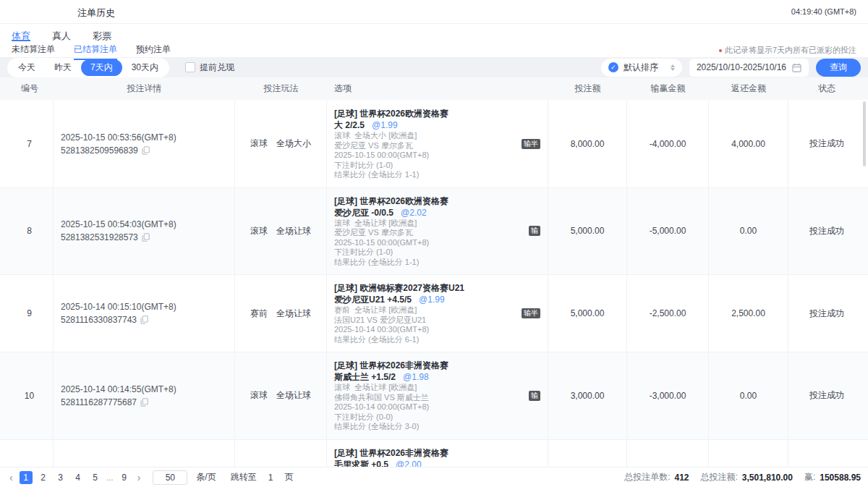 This screenshot has width=868, height=487. I want to click on option-pick: 爱沙尼亚 -0/0.5, so click(364, 213).